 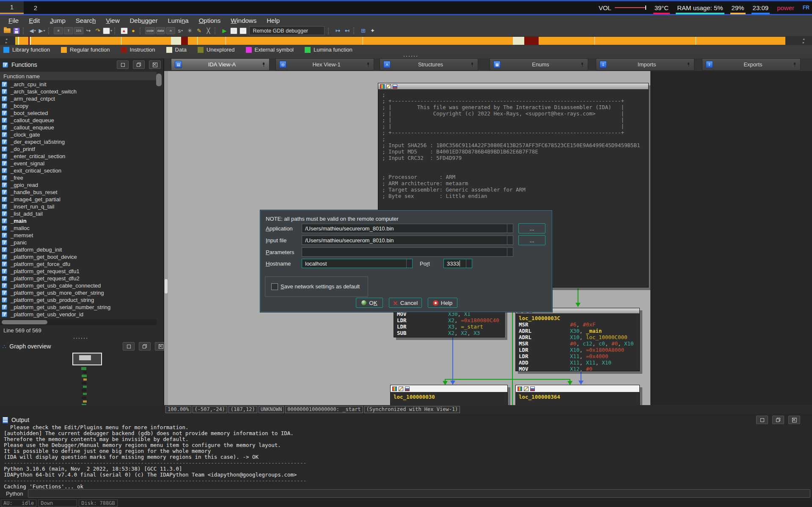 What do you see at coordinates (78, 192) in the screenshot?
I see `function-list-item: f_handle_bus_reset` at bounding box center [78, 192].